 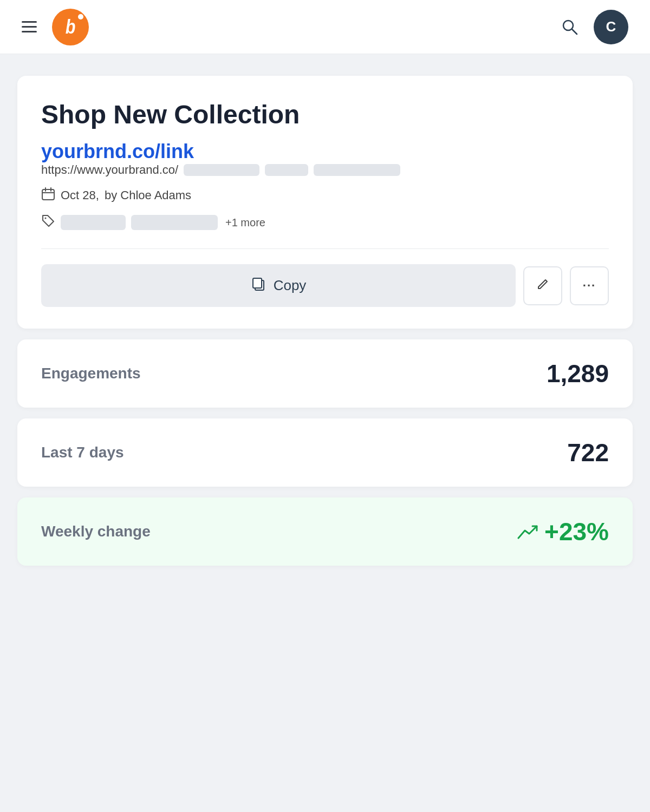 What do you see at coordinates (611, 27) in the screenshot?
I see `user-initial: C` at bounding box center [611, 27].